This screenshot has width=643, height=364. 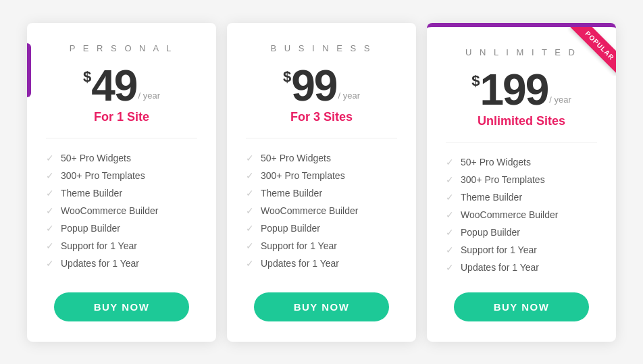 What do you see at coordinates (521, 53) in the screenshot?
I see `plan-name-unlimited: U N L I M I T E D` at bounding box center [521, 53].